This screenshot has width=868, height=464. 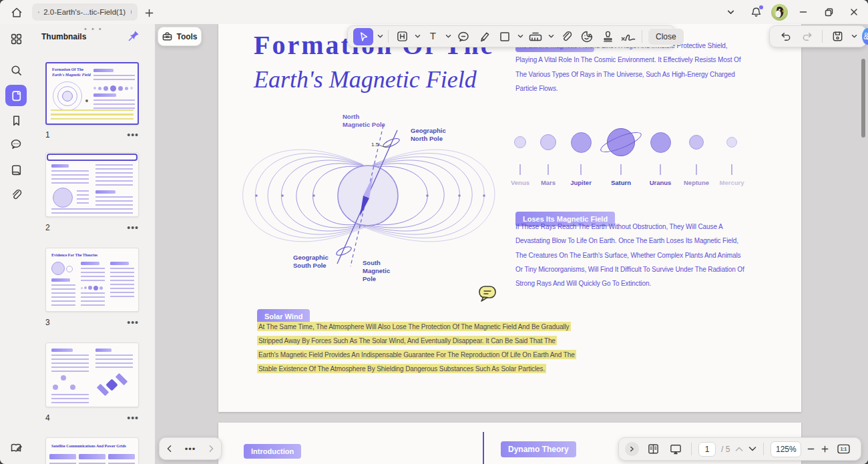 What do you see at coordinates (93, 244) in the screenshot?
I see `thumbnails-panel: • • • Thumbnails Formation Of The Earth'…` at bounding box center [93, 244].